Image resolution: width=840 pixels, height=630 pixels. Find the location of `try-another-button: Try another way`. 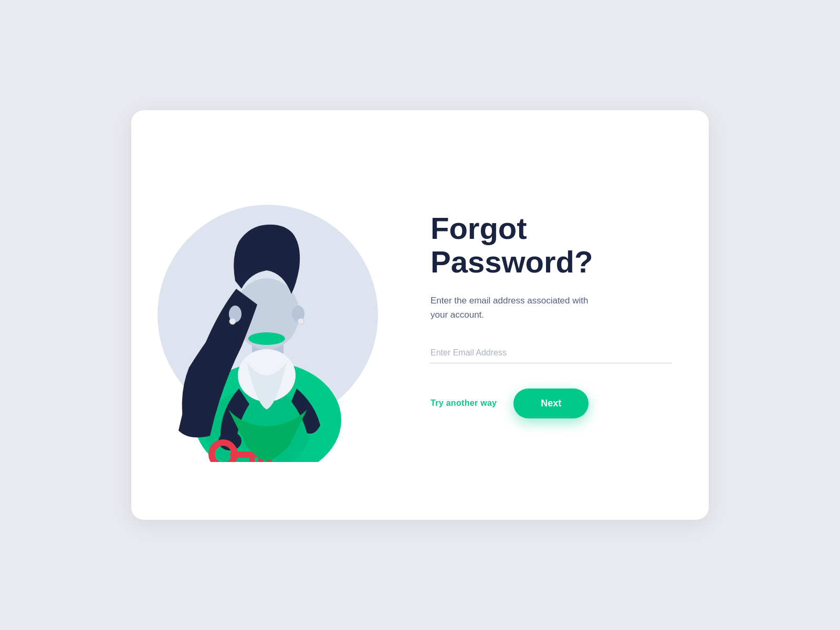

try-another-button: Try another way is located at coordinates (464, 403).